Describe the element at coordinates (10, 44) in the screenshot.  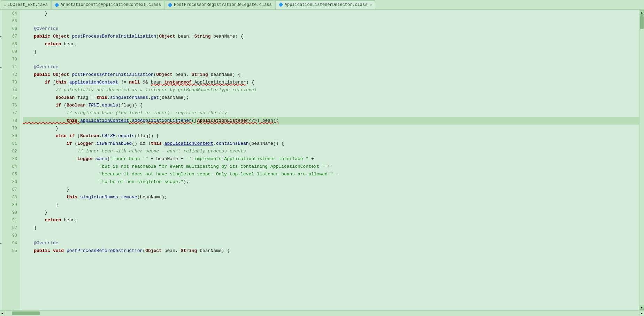
I see `ln-68: 68` at that location.